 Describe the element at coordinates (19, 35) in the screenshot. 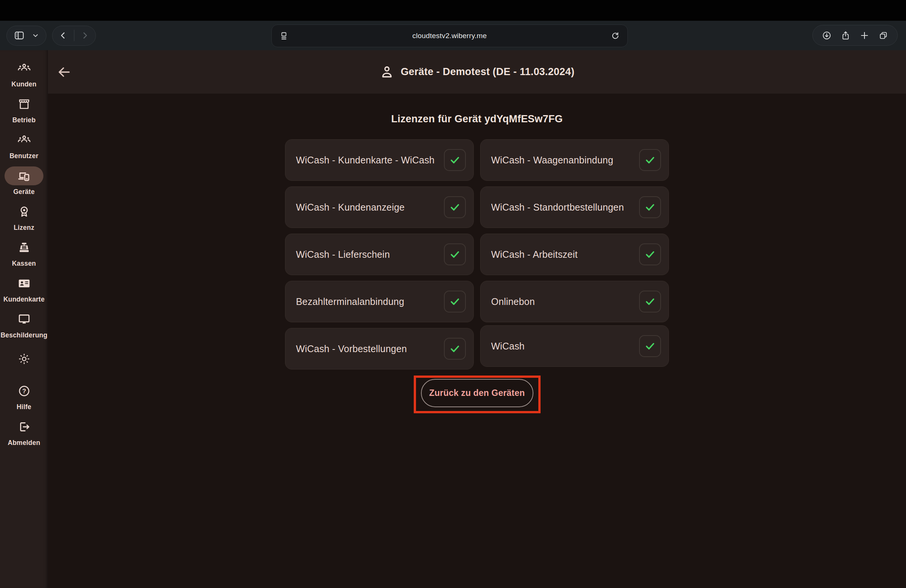

I see `sidebar-panel-icon` at that location.